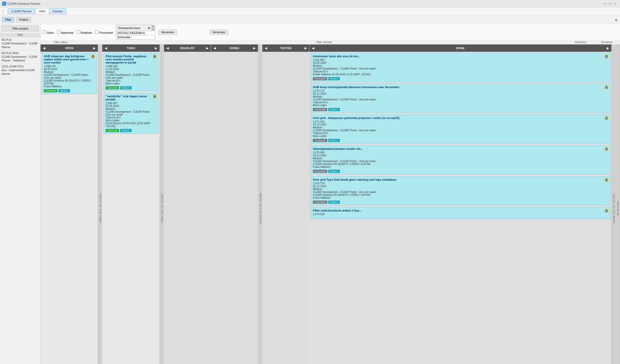  I want to click on col-testen-prev: ◀, so click(266, 48).